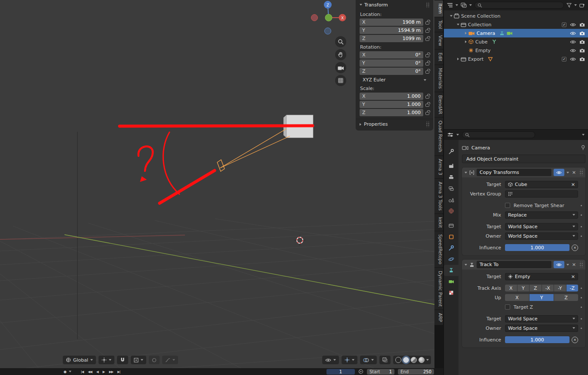 The width and height of the screenshot is (588, 375). Describe the element at coordinates (439, 78) in the screenshot. I see `tab-materials: Materials` at that location.